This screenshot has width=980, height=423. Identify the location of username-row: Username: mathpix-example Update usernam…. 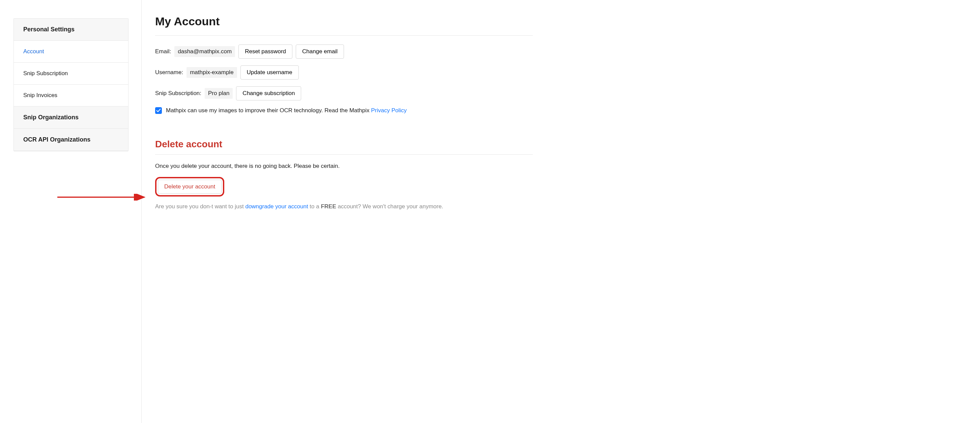
(344, 72).